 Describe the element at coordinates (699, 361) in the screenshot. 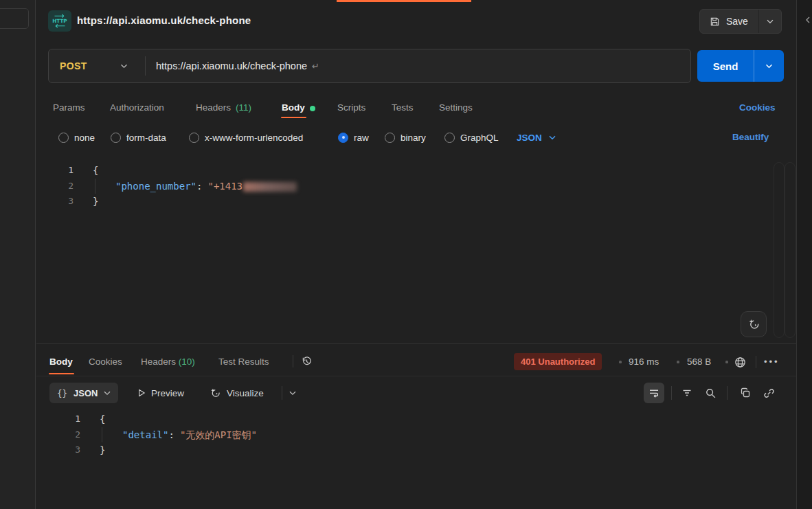

I see `response-size: 568 B` at that location.